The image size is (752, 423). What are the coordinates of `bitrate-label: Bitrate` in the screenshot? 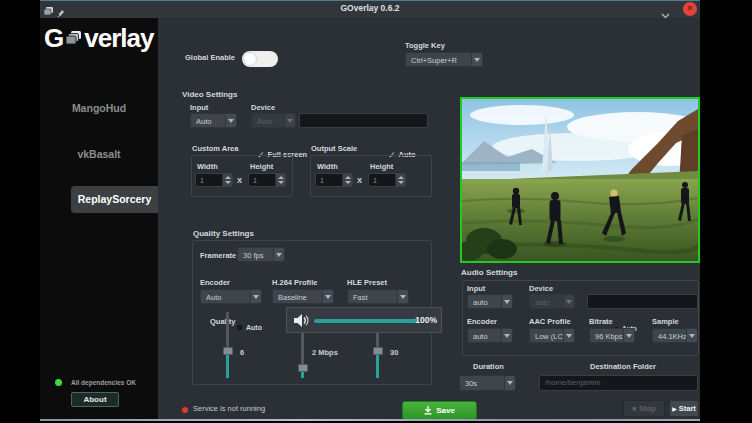 It's located at (601, 322).